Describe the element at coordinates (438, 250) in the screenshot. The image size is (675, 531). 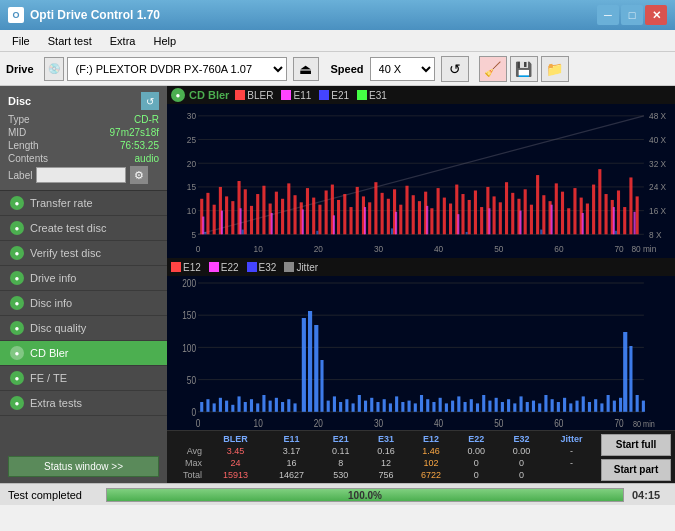
I see `svg-text: 40` at that location.